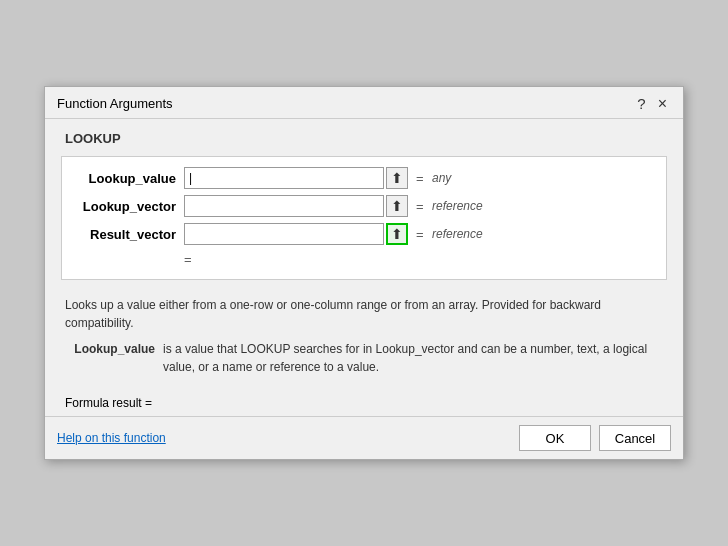 This screenshot has height=546, width=728. I want to click on function-name-label: LOOKUP, so click(364, 138).